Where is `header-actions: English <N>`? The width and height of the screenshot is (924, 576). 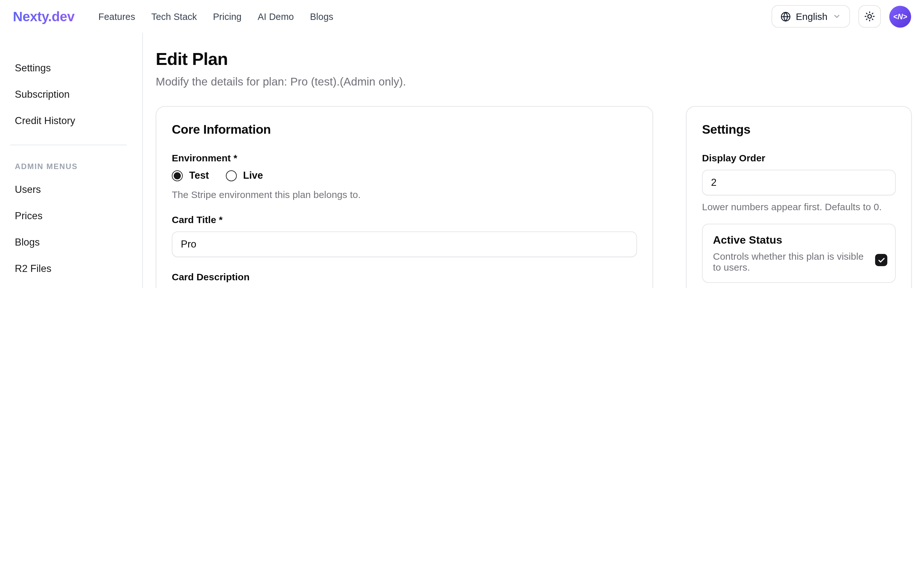 header-actions: English <N> is located at coordinates (841, 17).